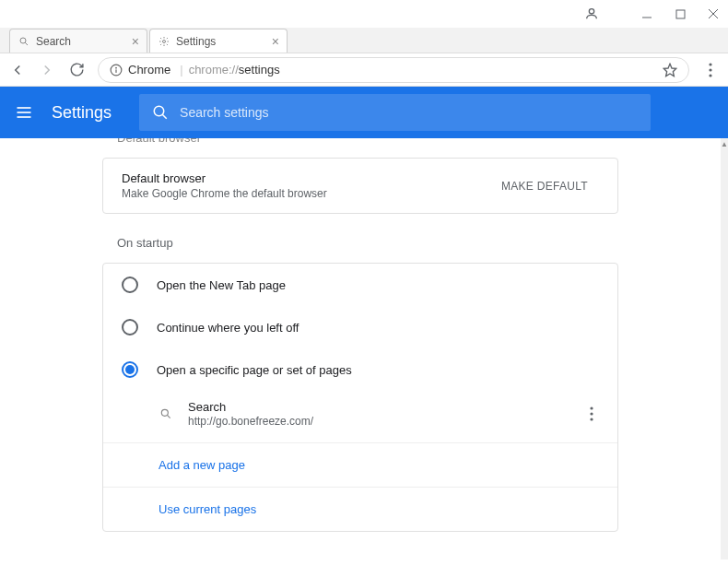  What do you see at coordinates (364, 41) in the screenshot?
I see `tab-strip: Search × Settings ×` at bounding box center [364, 41].